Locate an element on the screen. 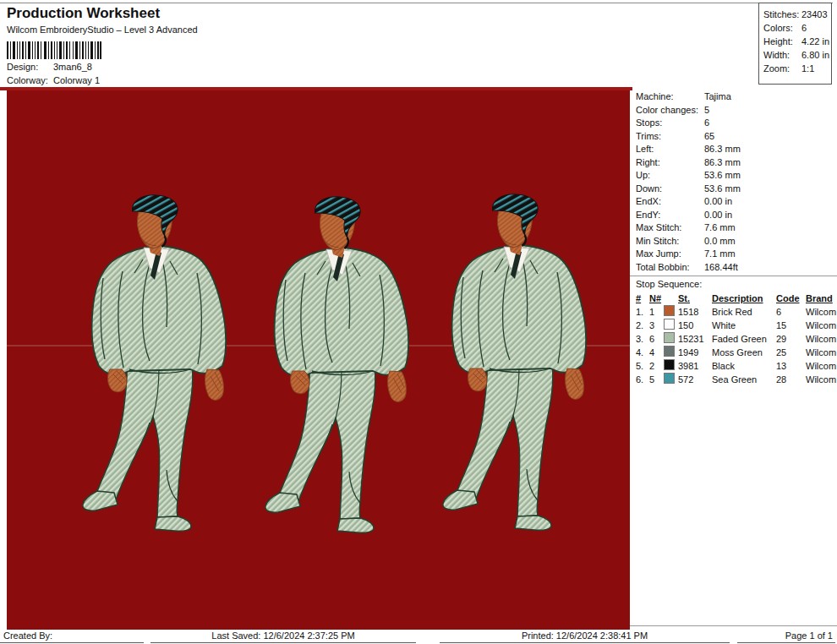 This screenshot has width=837, height=644. info-label: Width: is located at coordinates (783, 55).